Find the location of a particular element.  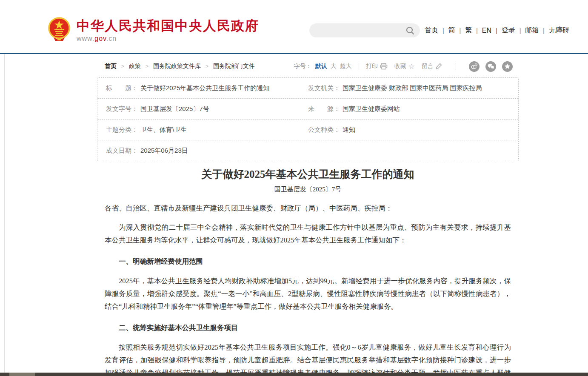

paragraph: 为深入贯彻党的二十届三中全会精神，落实新时代党的卫生与健康工作方针中以基层为重点… is located at coordinates (308, 234).